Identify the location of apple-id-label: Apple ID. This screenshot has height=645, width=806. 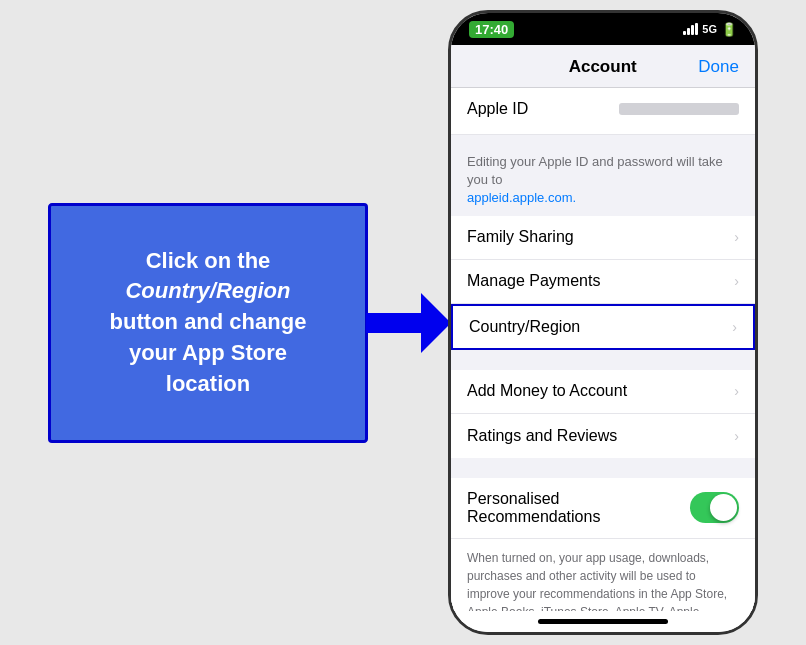
(603, 109).